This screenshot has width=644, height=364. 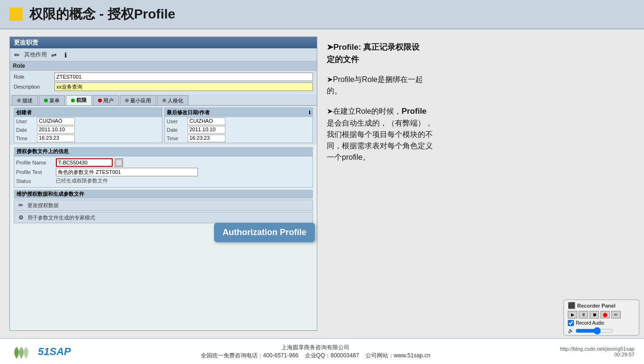 I want to click on auth-params-title: 授权参数文件上的信息, so click(x=163, y=152).